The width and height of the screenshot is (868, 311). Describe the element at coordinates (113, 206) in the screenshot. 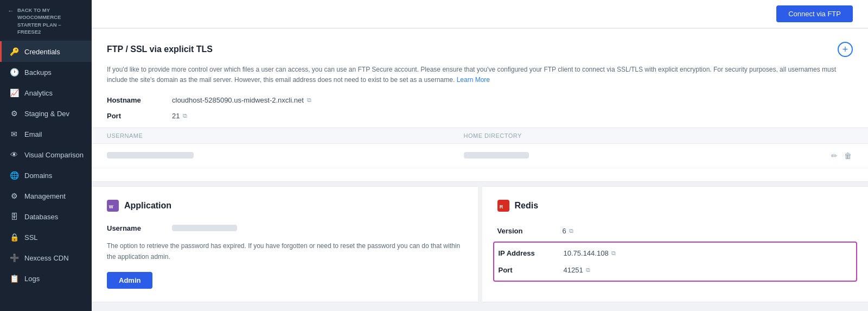

I see `woocommerce-icon: w` at that location.